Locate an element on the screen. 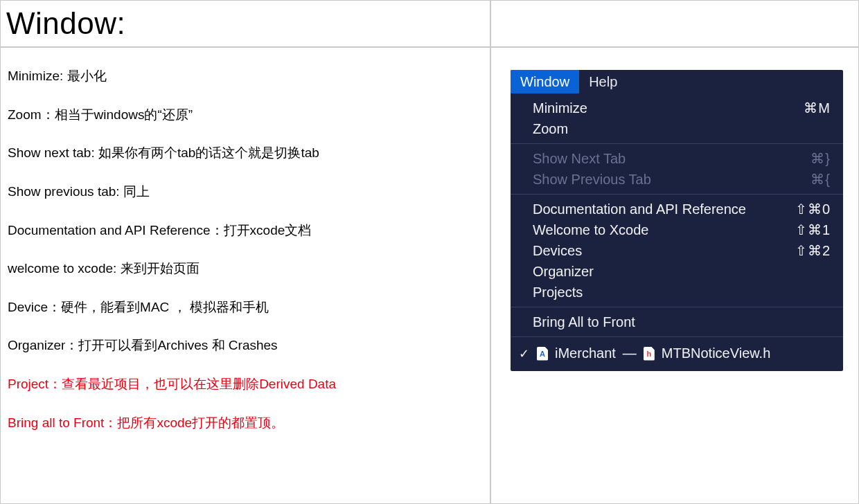 The image size is (859, 504). menu-item: Organizer is located at coordinates (677, 271).